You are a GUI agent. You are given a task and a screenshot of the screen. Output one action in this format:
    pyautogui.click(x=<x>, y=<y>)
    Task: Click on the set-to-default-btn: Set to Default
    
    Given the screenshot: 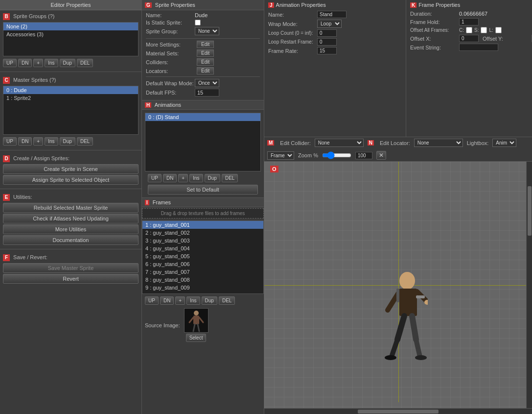 What is the action you would take?
    pyautogui.click(x=203, y=190)
    